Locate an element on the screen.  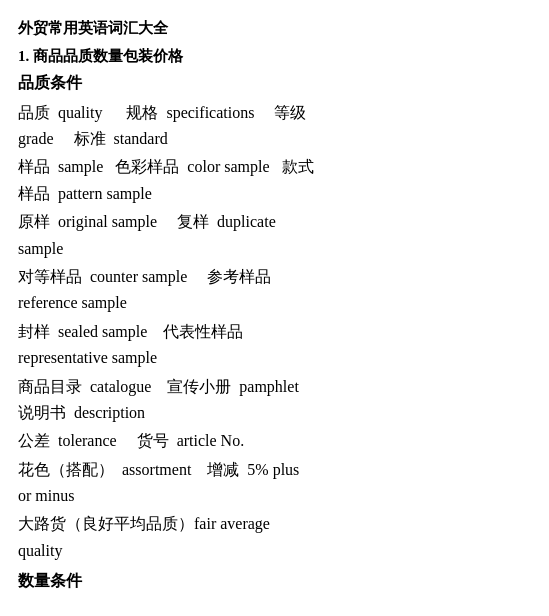
subsection-heading-quality: 品质条件 is located at coordinates (274, 83).